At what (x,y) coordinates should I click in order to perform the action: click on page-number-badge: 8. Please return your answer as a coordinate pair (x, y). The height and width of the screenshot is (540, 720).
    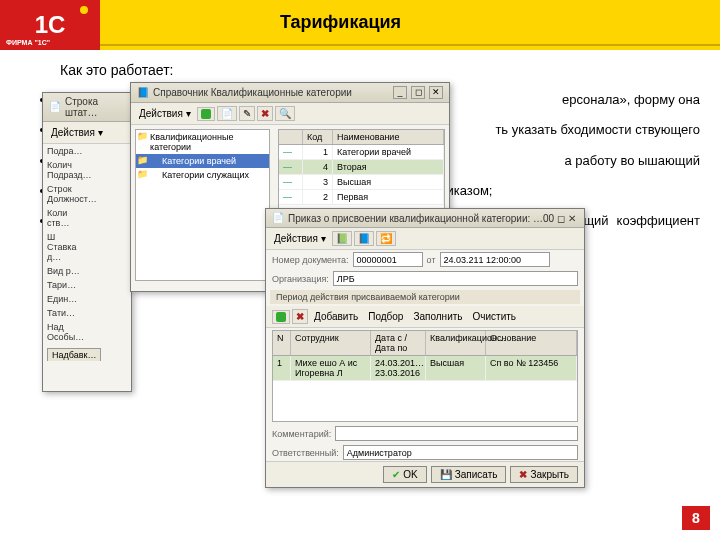
    Looking at the image, I should click on (696, 518).